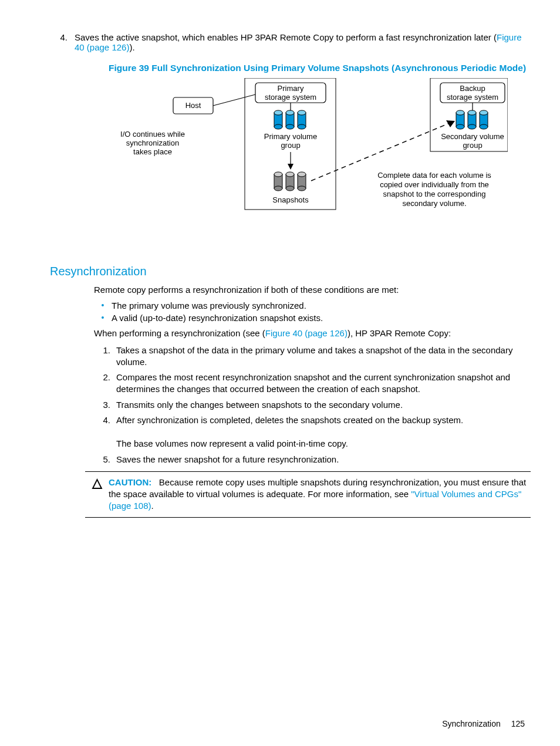 This screenshot has height=746, width=560. What do you see at coordinates (308, 494) in the screenshot?
I see `caution-block: △ CAUTION: Because remote copy uses mult…` at bounding box center [308, 494].